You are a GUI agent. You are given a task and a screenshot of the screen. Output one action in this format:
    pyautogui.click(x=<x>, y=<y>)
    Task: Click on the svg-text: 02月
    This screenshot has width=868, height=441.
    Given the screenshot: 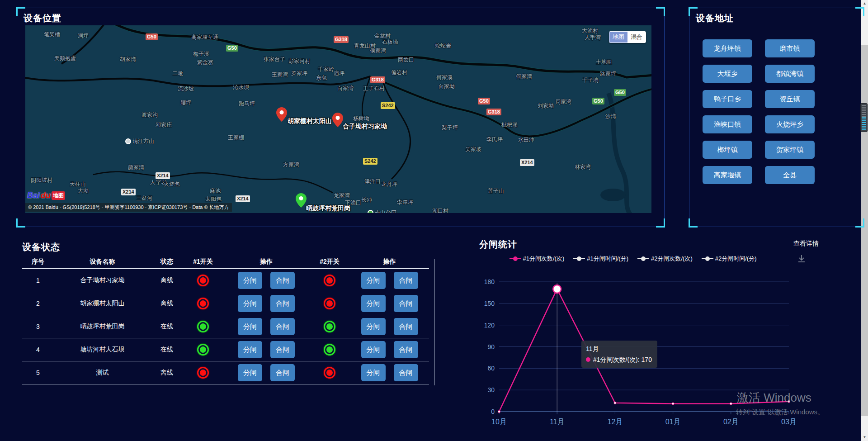 What is the action you would take?
    pyautogui.click(x=731, y=422)
    